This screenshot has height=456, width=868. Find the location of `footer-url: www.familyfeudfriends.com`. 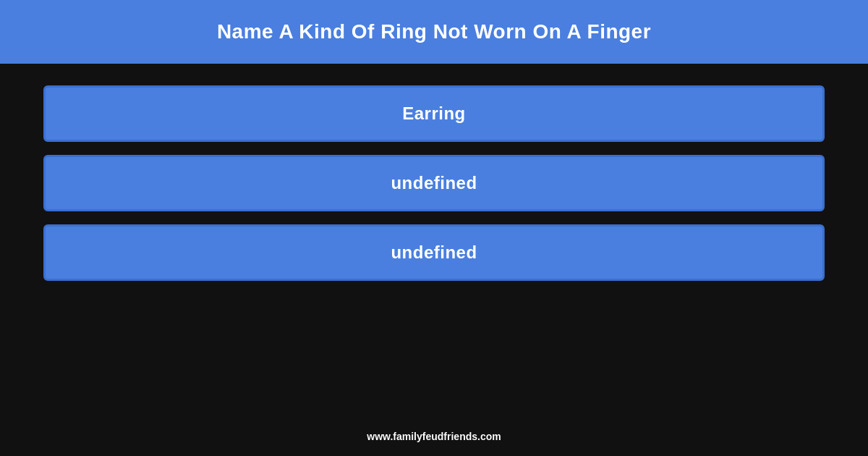

footer-url: www.familyfeudfriends.com is located at coordinates (434, 436).